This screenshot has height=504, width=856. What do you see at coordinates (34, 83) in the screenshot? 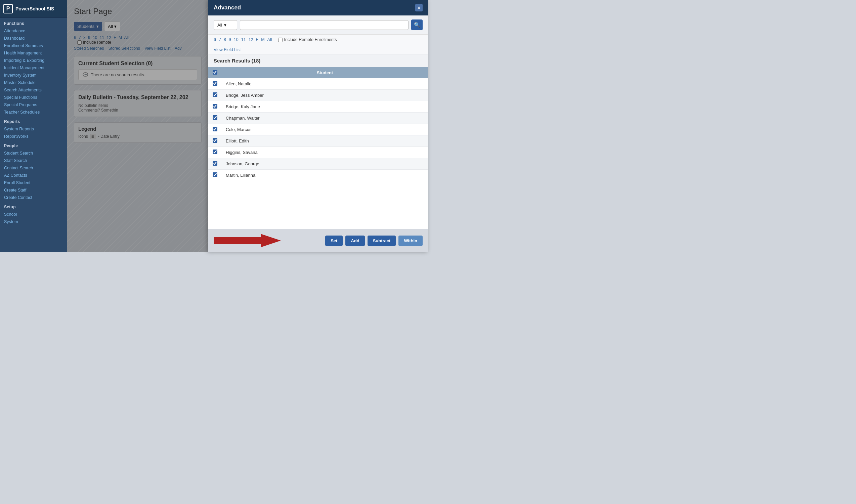
I see `sidebar-item-master-schedule: Master Schedule` at bounding box center [34, 83].